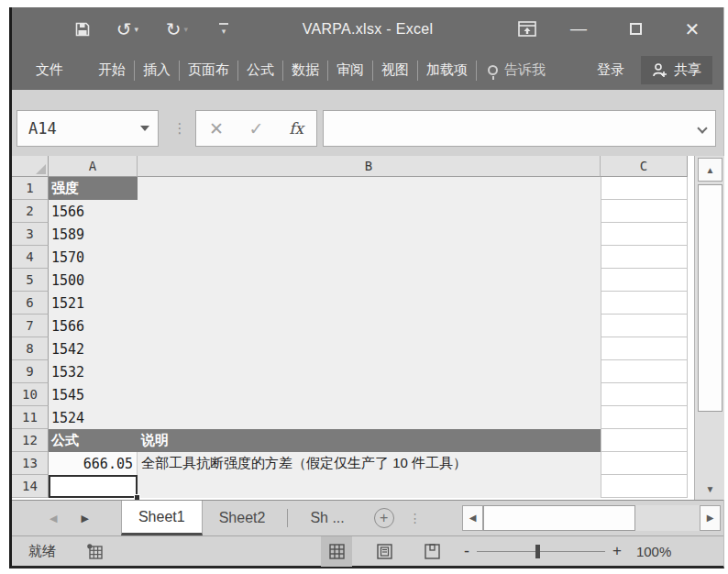  Describe the element at coordinates (710, 328) in the screenshot. I see `vertical-scrollbar: ▲ ▼` at that location.